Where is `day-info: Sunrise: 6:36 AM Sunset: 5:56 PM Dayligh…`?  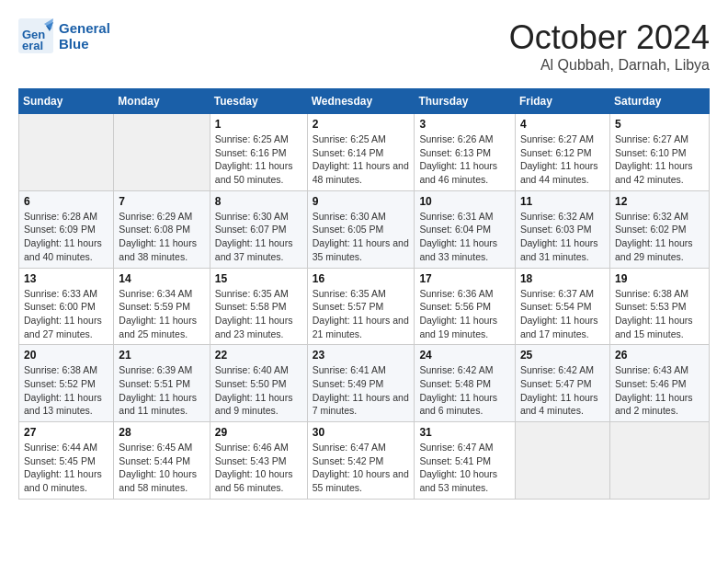
day-info: Sunrise: 6:36 AM Sunset: 5:56 PM Dayligh… is located at coordinates (465, 315).